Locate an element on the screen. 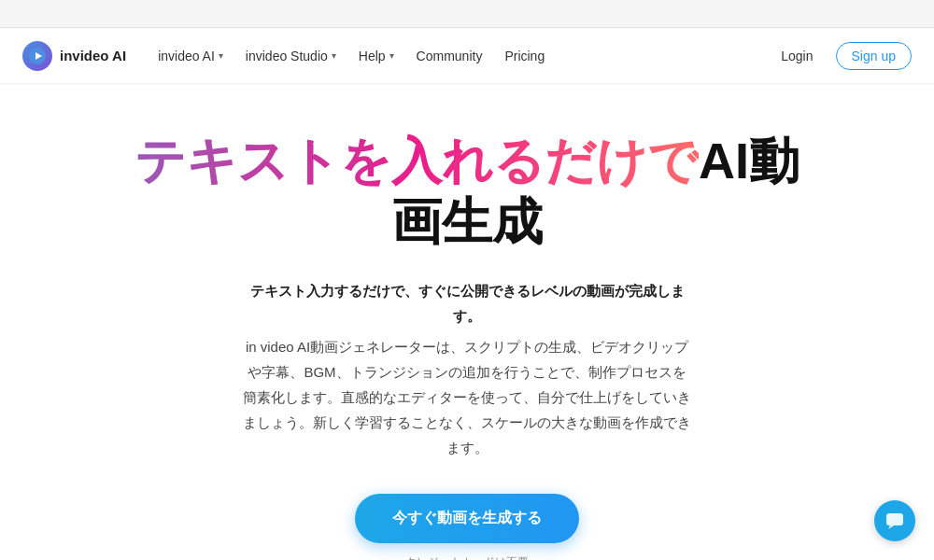  hero-description-body: in video AI動画ジェネレーターは、スクリプトの生成、ビデオクリップや字… is located at coordinates (467, 398).